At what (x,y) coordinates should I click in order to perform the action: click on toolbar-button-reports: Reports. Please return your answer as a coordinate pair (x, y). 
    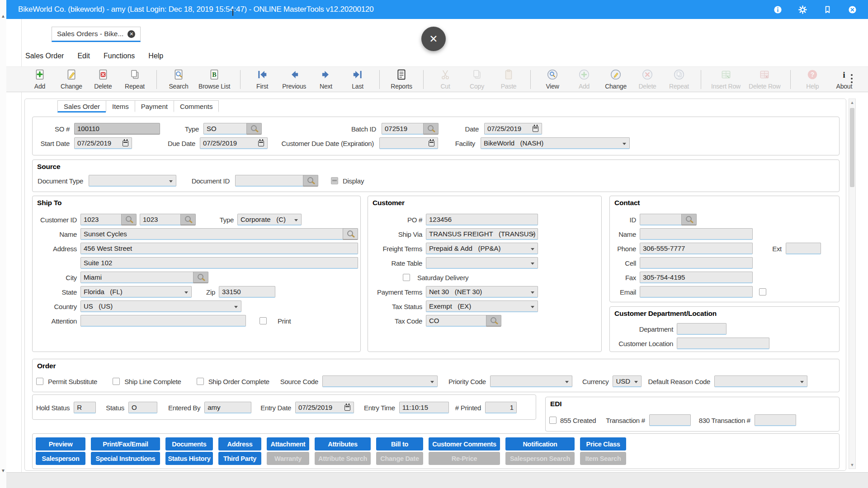
    Looking at the image, I should click on (401, 80).